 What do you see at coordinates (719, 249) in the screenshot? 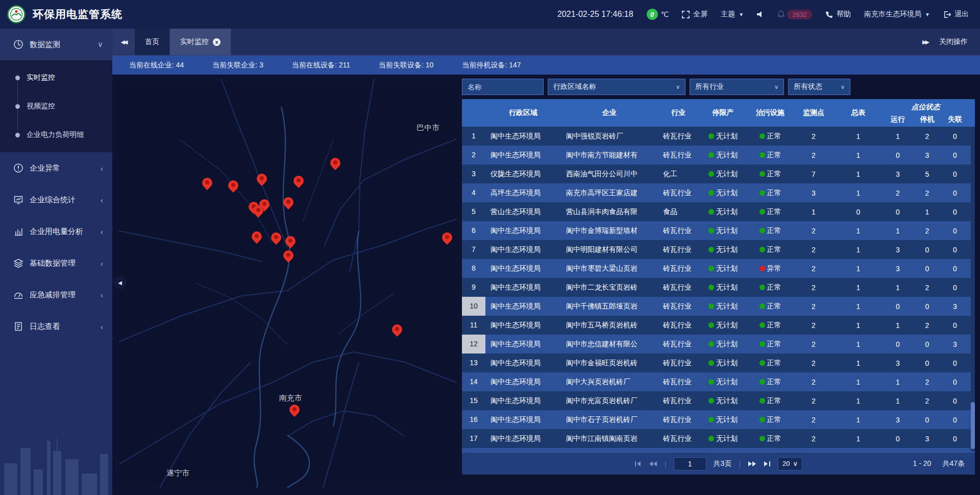
I see `table-row: 7阆中生态环境局阆中明阳建材有限公司砖瓦行业无计划正常21300` at bounding box center [719, 249].